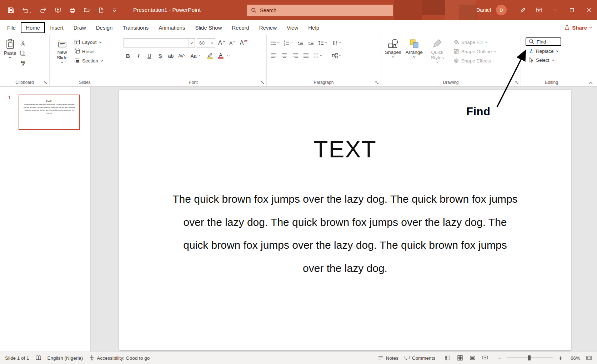  What do you see at coordinates (114, 10) in the screenshot?
I see `customize-qat-button` at bounding box center [114, 10].